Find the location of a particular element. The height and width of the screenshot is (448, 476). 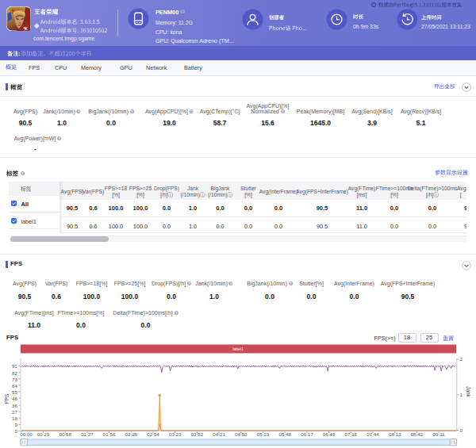

svg-text: 36 is located at coordinates (14, 406).